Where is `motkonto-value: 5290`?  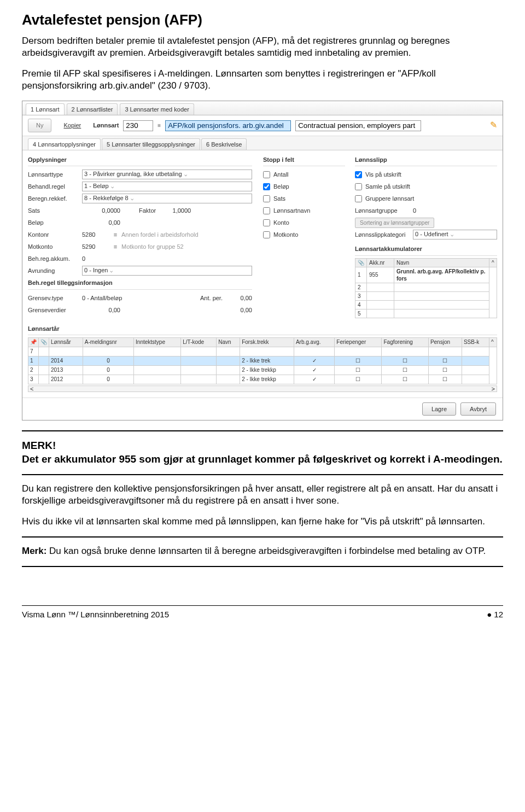
motkonto-value: 5290 is located at coordinates (96, 247).